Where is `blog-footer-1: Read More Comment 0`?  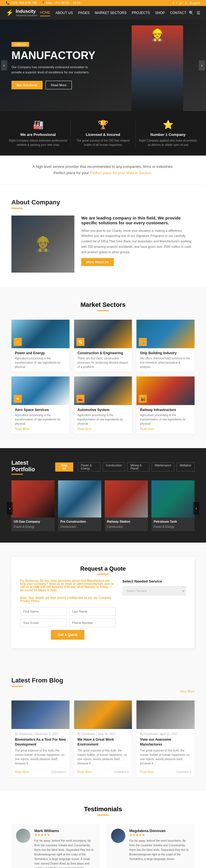
blog-footer-1: Read More Comment 0 is located at coordinates (41, 771).